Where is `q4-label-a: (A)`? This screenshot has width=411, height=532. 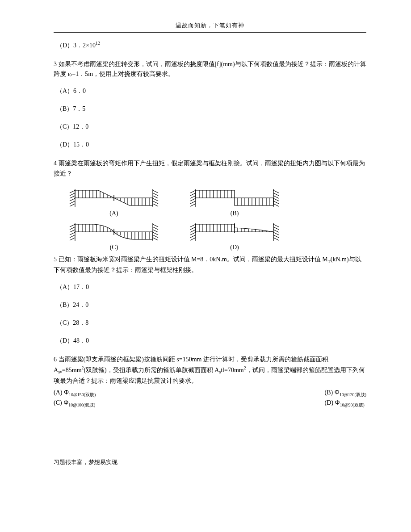 q4-label-a: (A) is located at coordinates (113, 214).